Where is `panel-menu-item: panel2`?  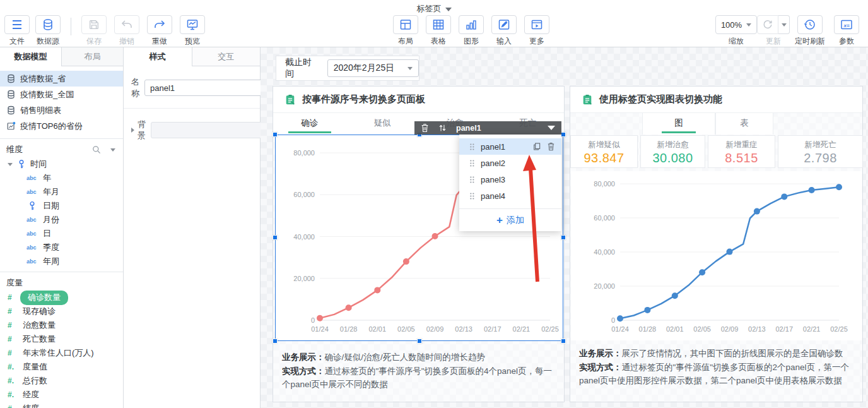 panel-menu-item: panel2 is located at coordinates (510, 163).